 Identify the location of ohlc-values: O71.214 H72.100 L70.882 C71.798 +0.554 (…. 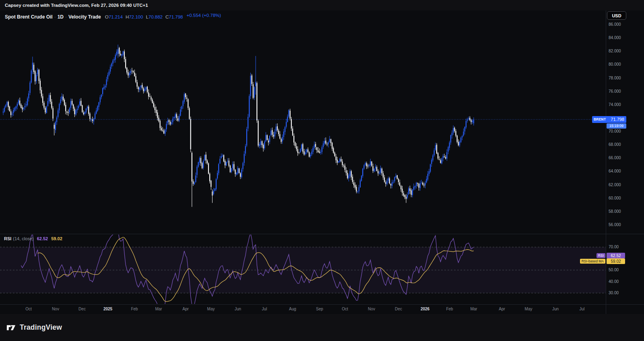
(163, 17).